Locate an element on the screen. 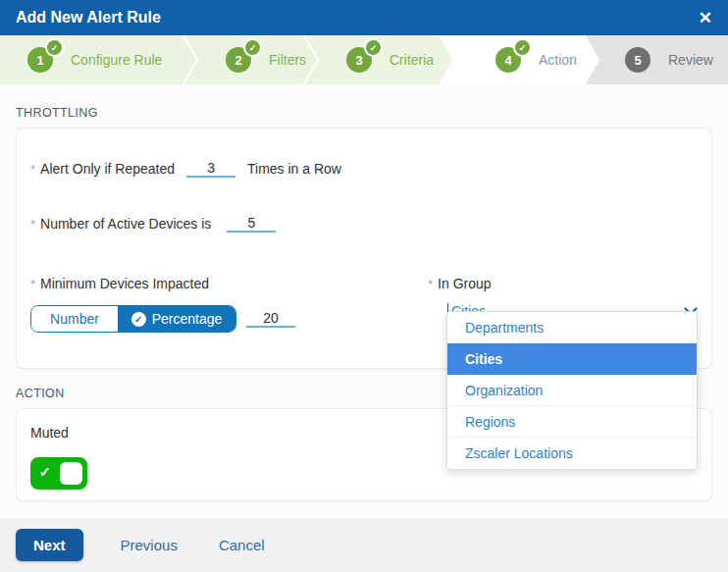 The height and width of the screenshot is (572, 728). repeated-row: * Alert Only if Repeated Times in a Row is located at coordinates (364, 169).